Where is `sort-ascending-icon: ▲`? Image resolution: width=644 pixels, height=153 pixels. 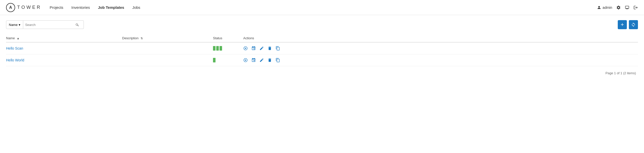 sort-ascending-icon: ▲ is located at coordinates (18, 38).